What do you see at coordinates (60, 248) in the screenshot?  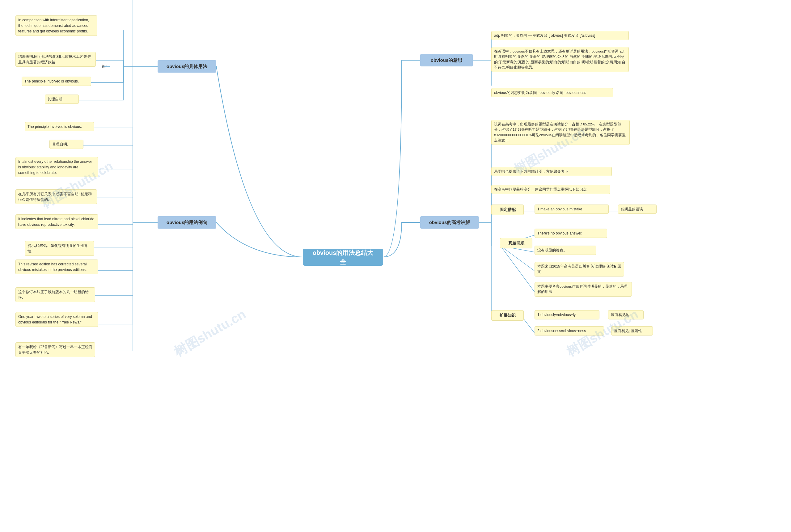 I see `yn10: 提示,硝酸铅、氯化镍有明显的生殖毒性.` at bounding box center [60, 248].